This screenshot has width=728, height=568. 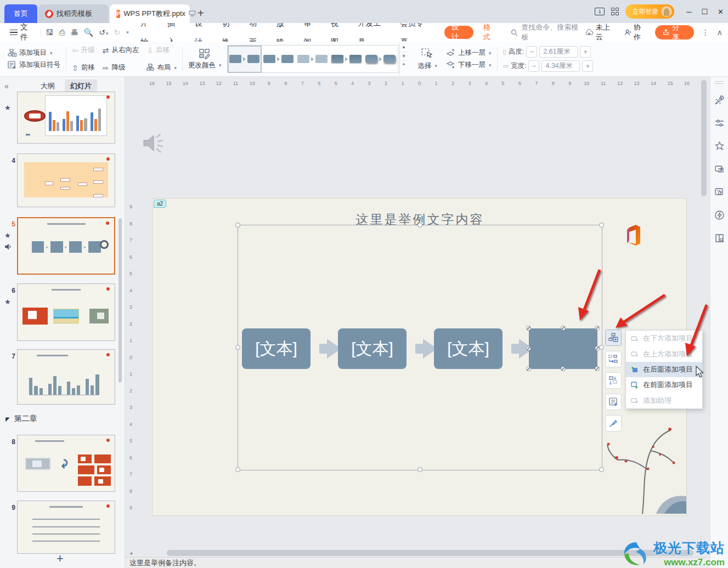 What do you see at coordinates (428, 59) in the screenshot?
I see `select-button: 选择▾` at bounding box center [428, 59].